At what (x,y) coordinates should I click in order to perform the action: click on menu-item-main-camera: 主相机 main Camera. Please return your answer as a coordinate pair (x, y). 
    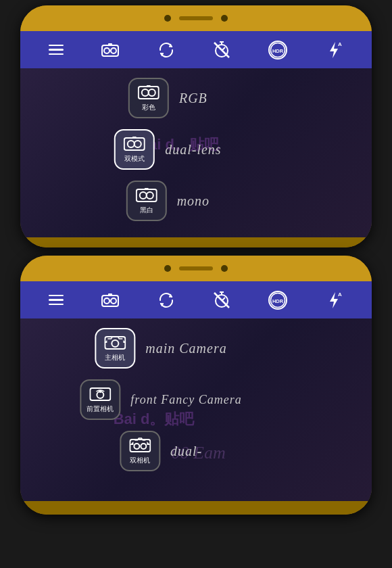
    Looking at the image, I should click on (161, 348).